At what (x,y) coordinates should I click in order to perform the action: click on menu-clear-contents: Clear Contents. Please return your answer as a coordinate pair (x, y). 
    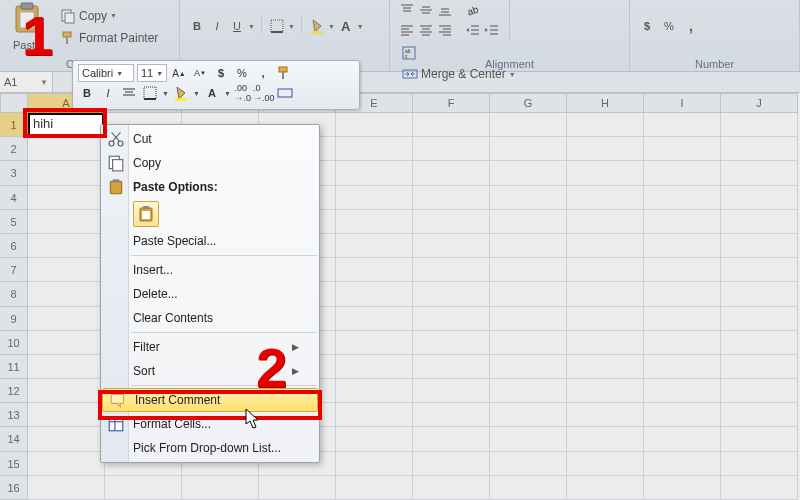
    Looking at the image, I should click on (210, 318).